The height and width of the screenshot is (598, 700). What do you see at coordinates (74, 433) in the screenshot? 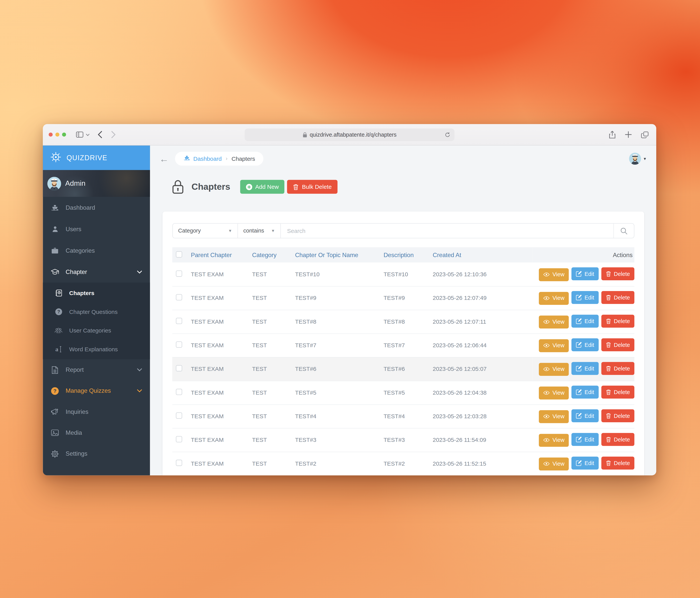
I see `sidebar-item-label: Media` at bounding box center [74, 433].